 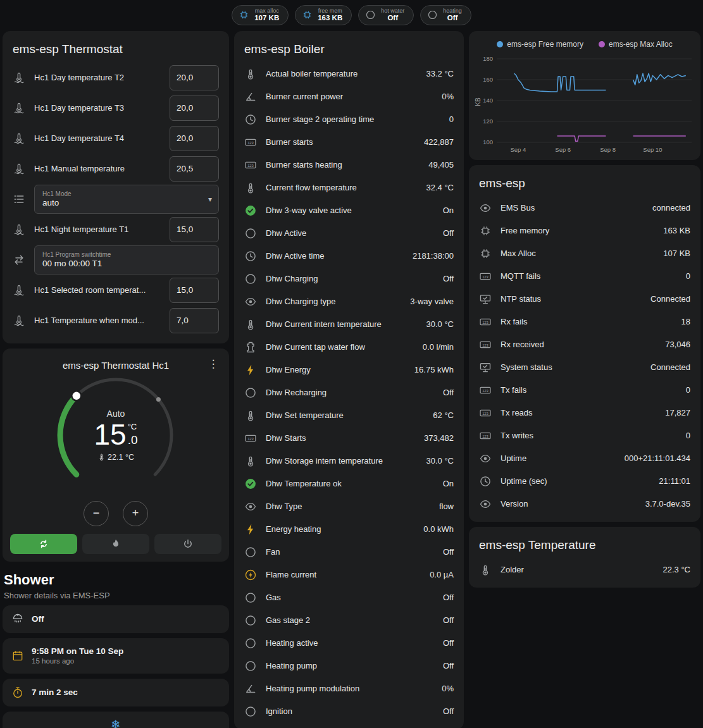 I want to click on heat-mode-button, so click(x=116, y=544).